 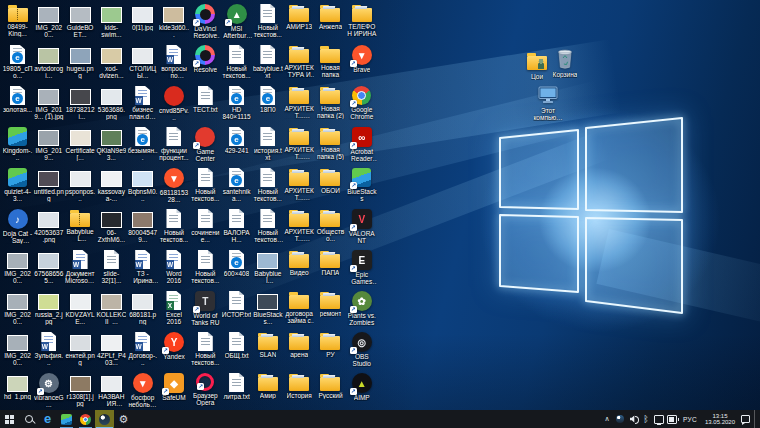 What do you see at coordinates (28, 419) in the screenshot?
I see `taskbar-search-button` at bounding box center [28, 419].